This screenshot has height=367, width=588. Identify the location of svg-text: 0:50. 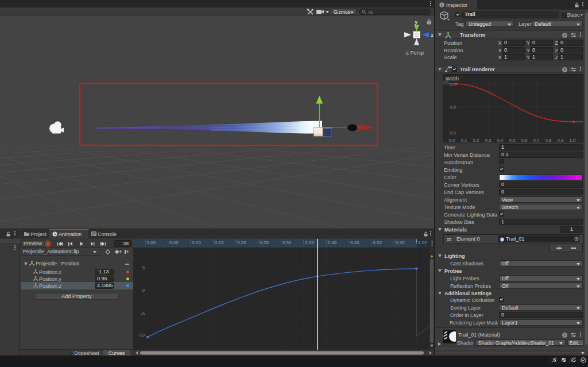
(377, 242).